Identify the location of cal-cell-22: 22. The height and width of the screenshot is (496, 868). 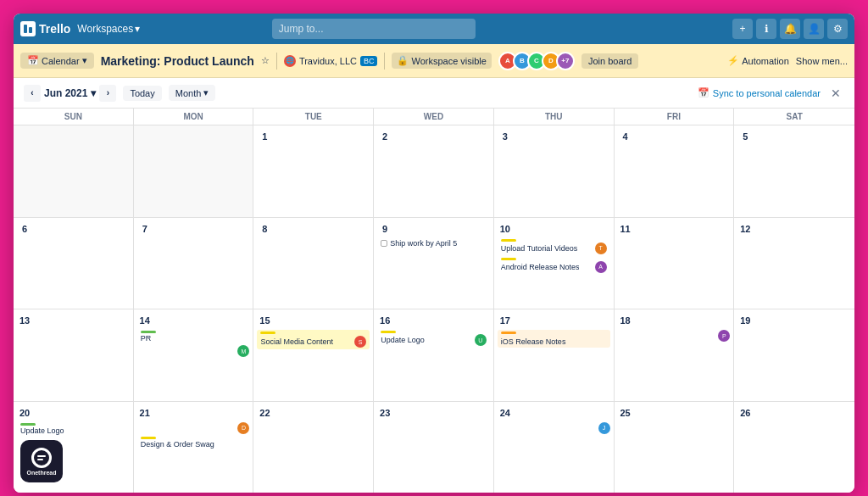
(314, 448).